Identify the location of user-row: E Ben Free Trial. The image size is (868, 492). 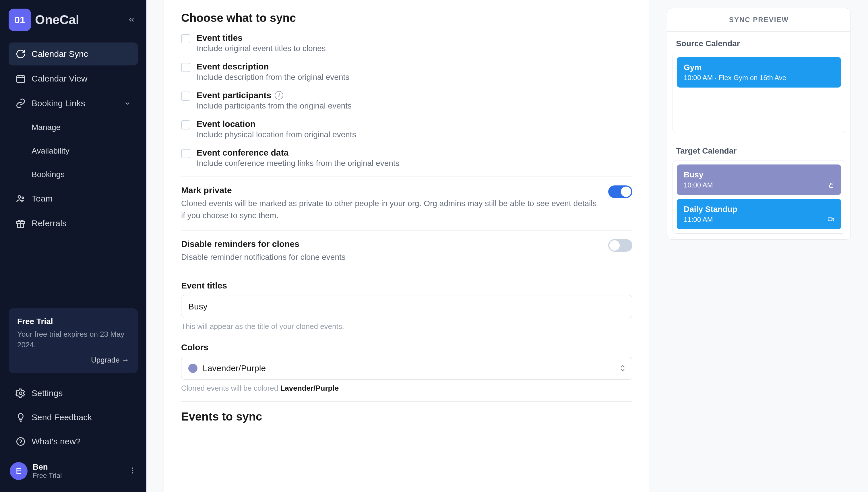
(73, 471).